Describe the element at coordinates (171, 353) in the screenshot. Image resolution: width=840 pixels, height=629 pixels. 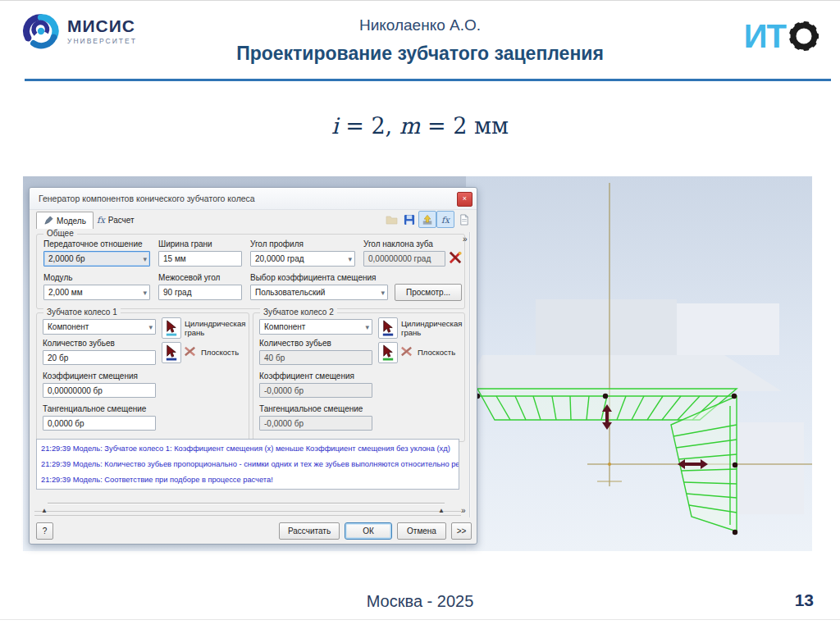
I see `gear1-plane-select-button` at that location.